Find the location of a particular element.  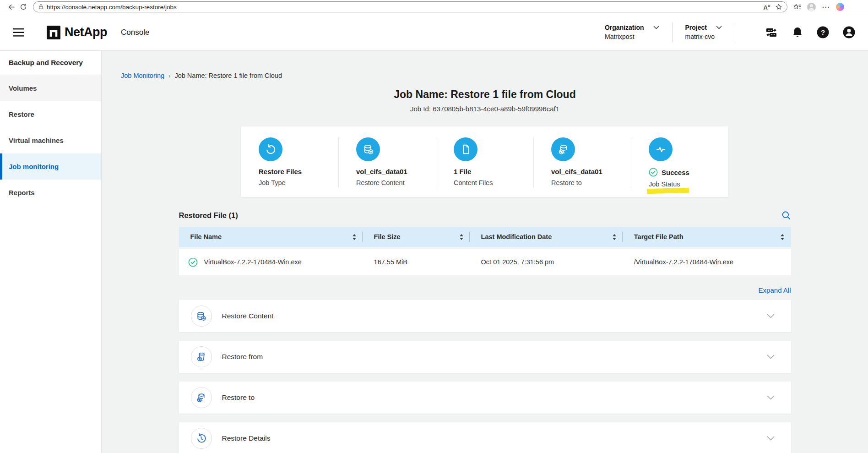

connector-swap-icon is located at coordinates (771, 33).